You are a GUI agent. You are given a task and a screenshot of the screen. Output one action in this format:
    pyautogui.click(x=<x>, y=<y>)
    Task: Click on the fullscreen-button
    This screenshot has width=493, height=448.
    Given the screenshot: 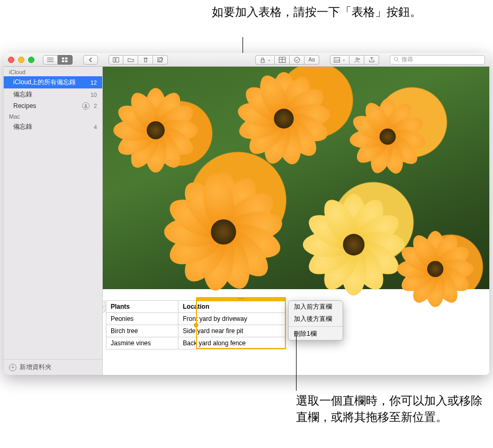 What is the action you would take?
    pyautogui.click(x=31, y=60)
    